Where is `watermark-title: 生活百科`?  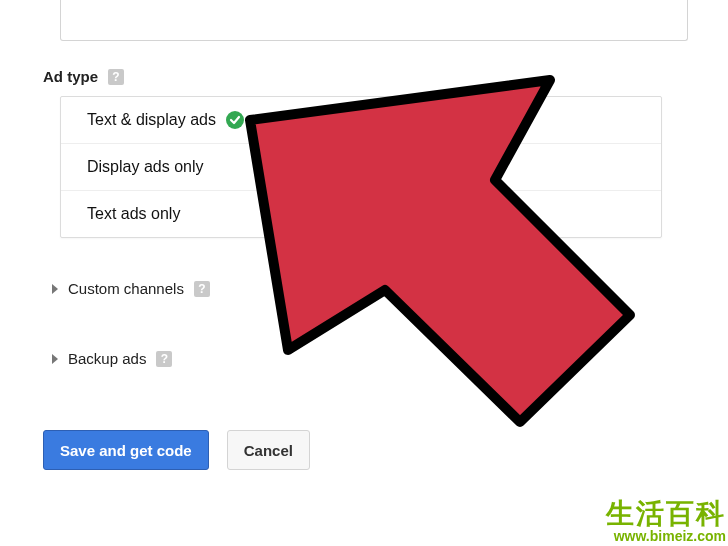 watermark-title: 生活百科 is located at coordinates (666, 514).